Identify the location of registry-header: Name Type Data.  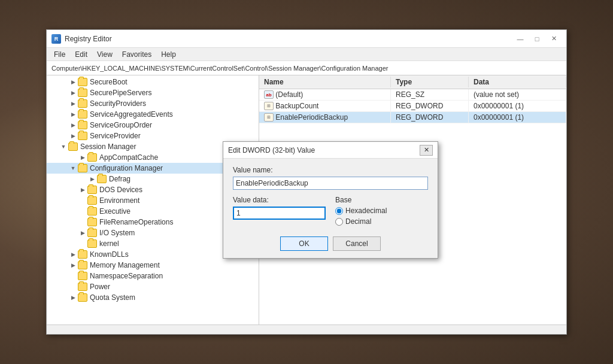
(413, 83).